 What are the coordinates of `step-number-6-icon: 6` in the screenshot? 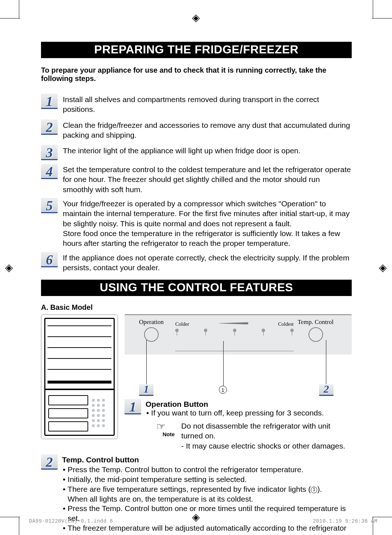 It's located at (49, 260).